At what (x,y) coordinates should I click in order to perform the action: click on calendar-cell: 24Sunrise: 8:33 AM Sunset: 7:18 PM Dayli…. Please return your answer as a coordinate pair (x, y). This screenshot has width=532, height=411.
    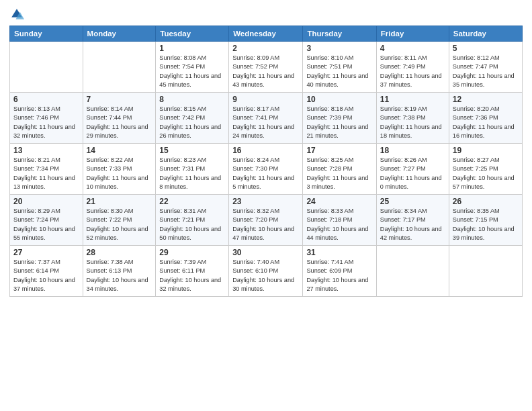
    Looking at the image, I should click on (340, 220).